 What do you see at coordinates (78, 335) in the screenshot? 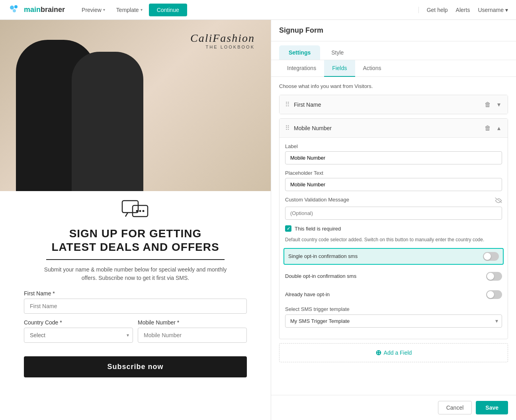
I see `country-code-select: Select` at bounding box center [78, 335].